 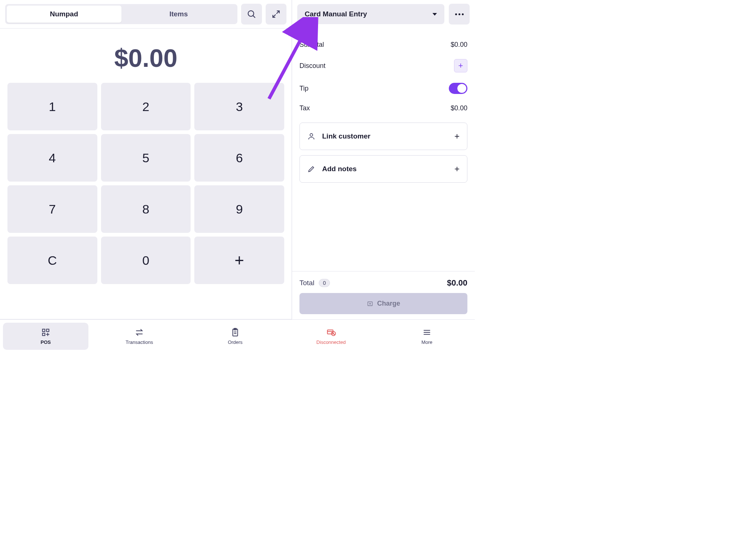 What do you see at coordinates (305, 108) in the screenshot?
I see `tax-label: Tax` at bounding box center [305, 108].